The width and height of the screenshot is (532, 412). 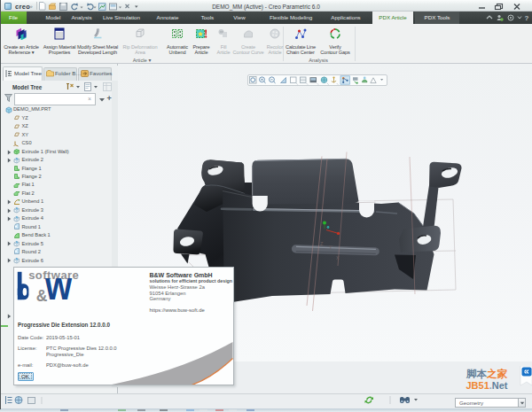 I want to click on svg-text: w, so click(x=59, y=287).